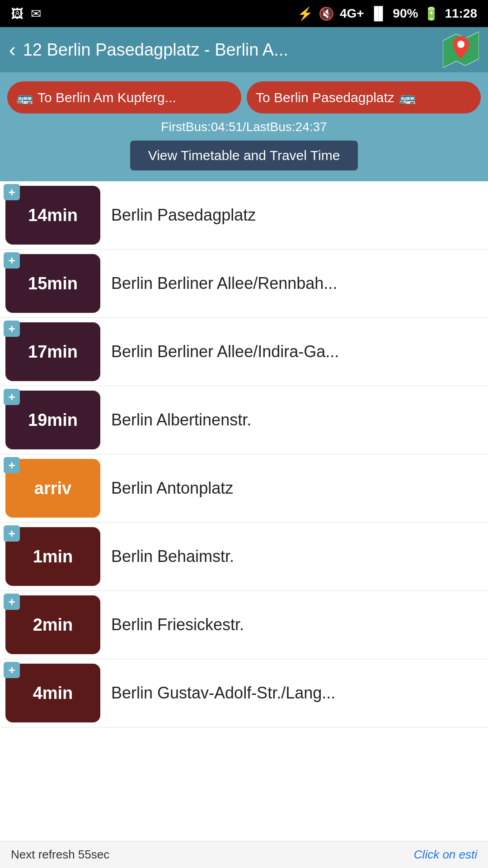 Image resolution: width=488 pixels, height=868 pixels. I want to click on time-badge-wrap: + arriv, so click(53, 488).